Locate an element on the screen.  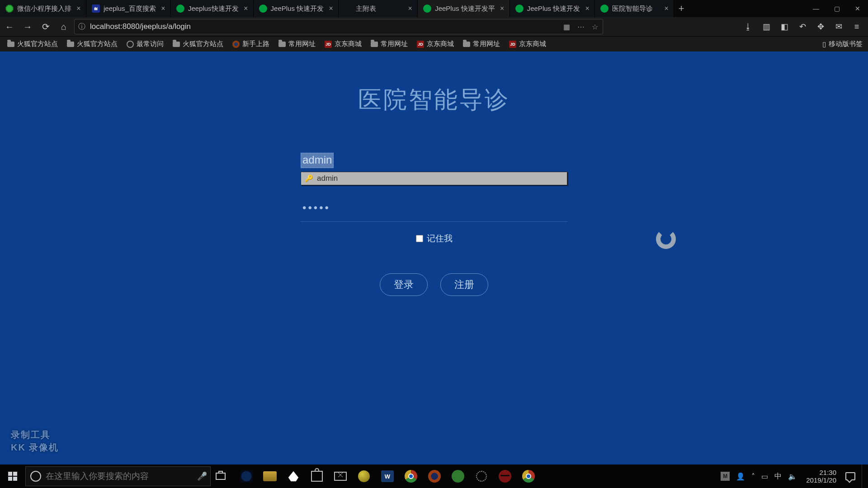
taskbar-app-chrome is located at coordinates (411, 476).